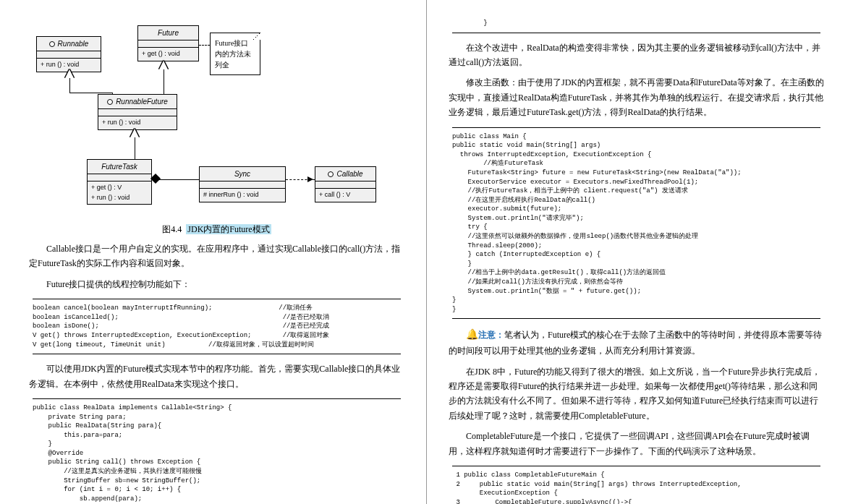 The width and height of the screenshot is (853, 504). Describe the element at coordinates (137, 112) in the screenshot. I see `uml-box-runnablefuture: RunnableFuture + run () : void` at that location.